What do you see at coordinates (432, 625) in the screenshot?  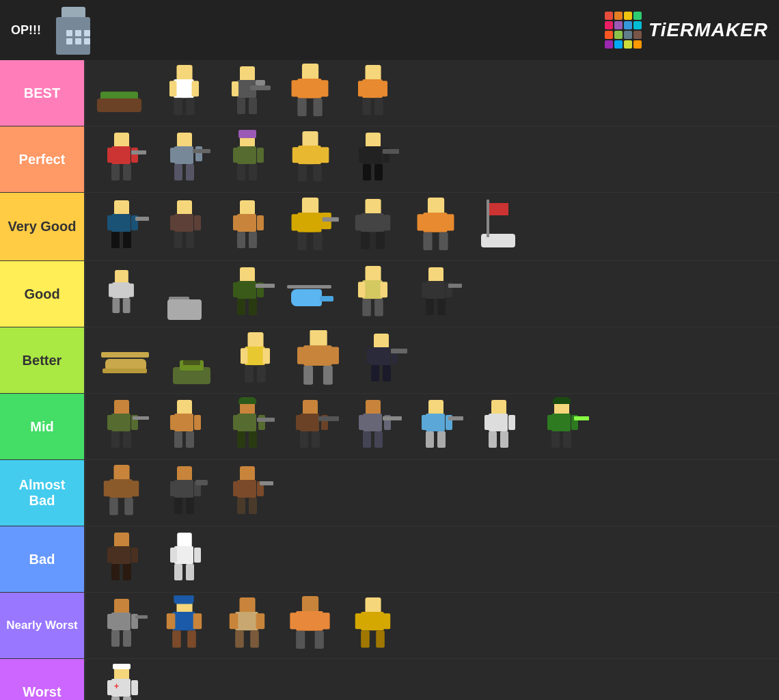 I see `tier-content-nearly-worst` at bounding box center [432, 625].